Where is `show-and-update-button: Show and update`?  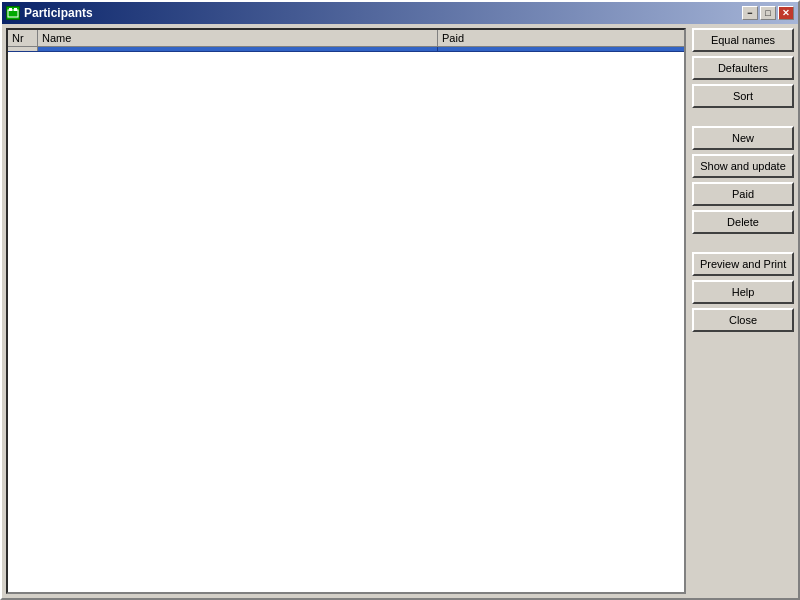 show-and-update-button: Show and update is located at coordinates (743, 166).